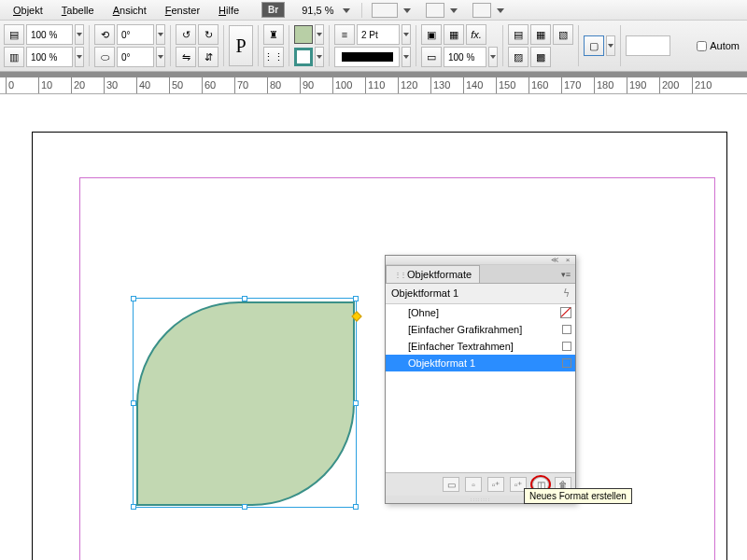 This screenshot has height=560, width=747. I want to click on textwrap-1-icon: ▤, so click(518, 35).